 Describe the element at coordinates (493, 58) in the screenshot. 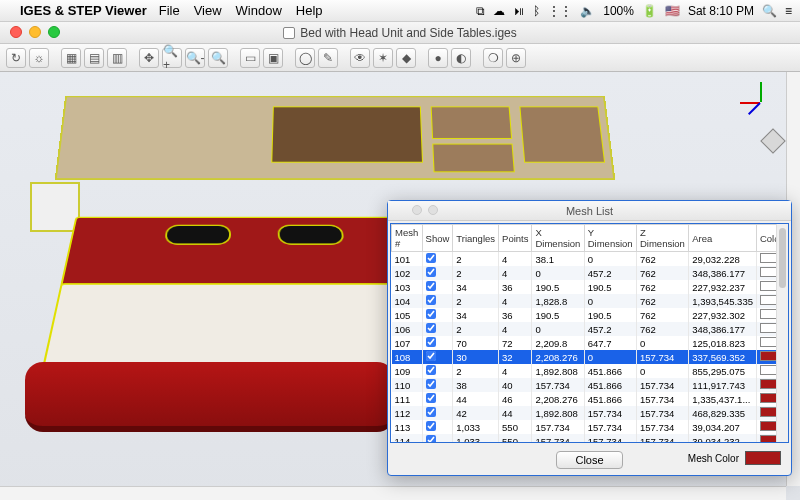

I see `info-button: ❍` at that location.